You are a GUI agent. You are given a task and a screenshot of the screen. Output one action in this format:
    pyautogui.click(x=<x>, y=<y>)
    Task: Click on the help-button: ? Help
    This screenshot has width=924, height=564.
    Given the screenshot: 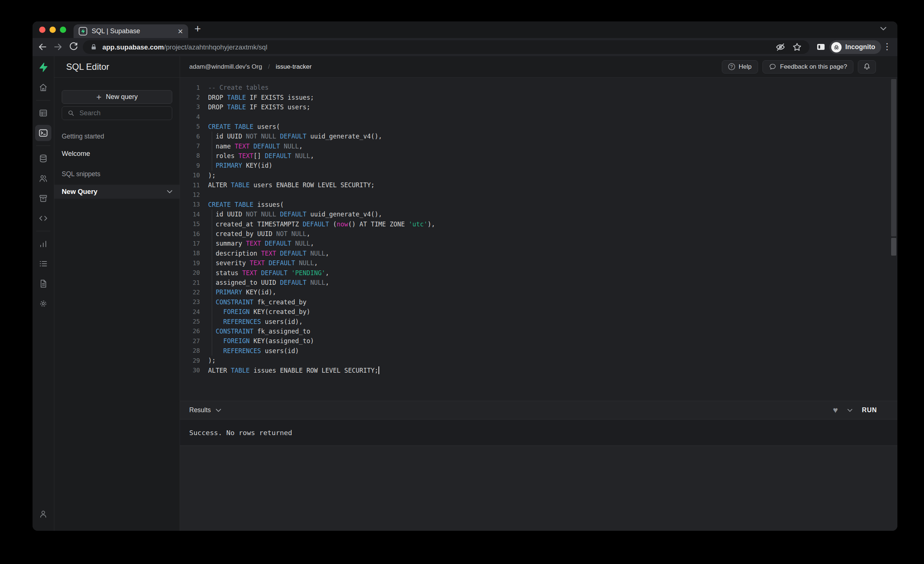 What is the action you would take?
    pyautogui.click(x=740, y=67)
    